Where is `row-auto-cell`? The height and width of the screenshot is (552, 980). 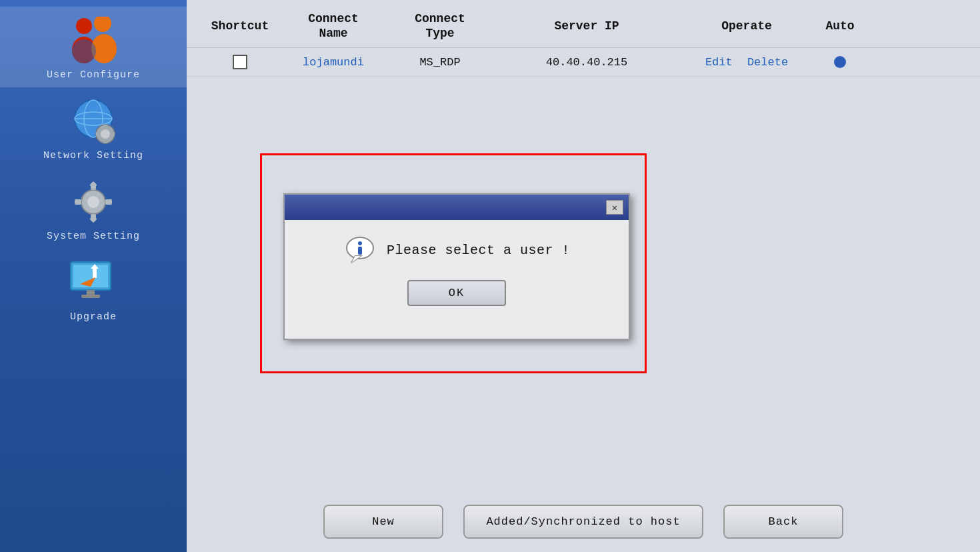 row-auto-cell is located at coordinates (840, 62).